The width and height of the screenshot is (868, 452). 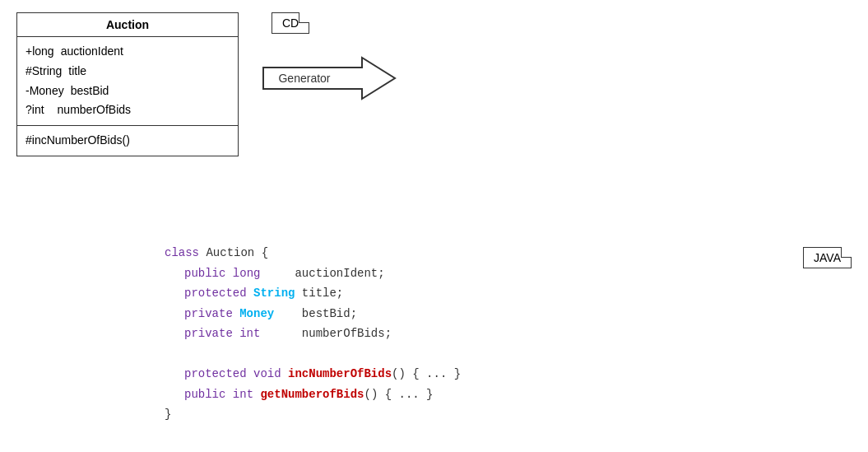 I want to click on kw-protected-2: protected, so click(x=216, y=374).